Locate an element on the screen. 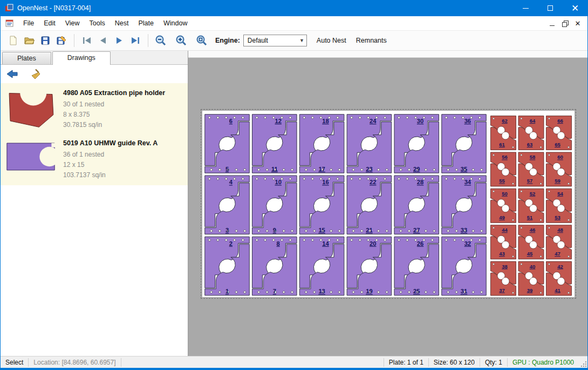  child-close-button: ✕ is located at coordinates (578, 23).